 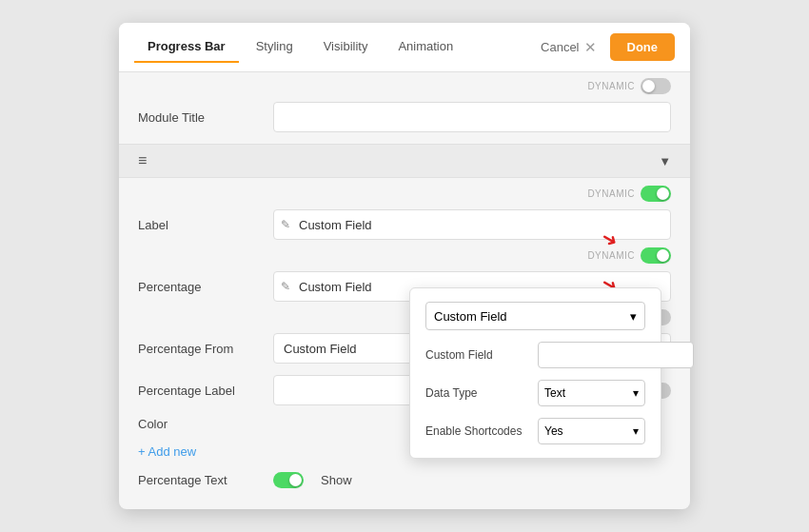 What do you see at coordinates (288, 480) in the screenshot?
I see `pt-toggle` at bounding box center [288, 480].